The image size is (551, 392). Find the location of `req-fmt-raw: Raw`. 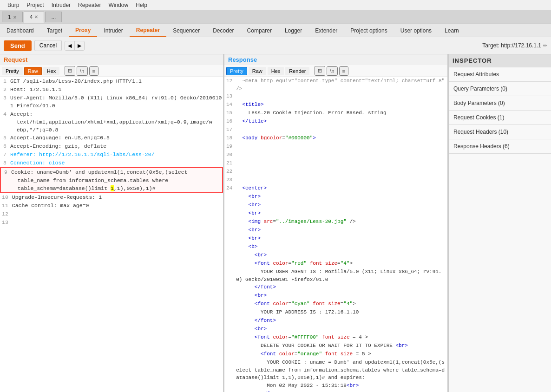

req-fmt-raw: Raw is located at coordinates (33, 71).